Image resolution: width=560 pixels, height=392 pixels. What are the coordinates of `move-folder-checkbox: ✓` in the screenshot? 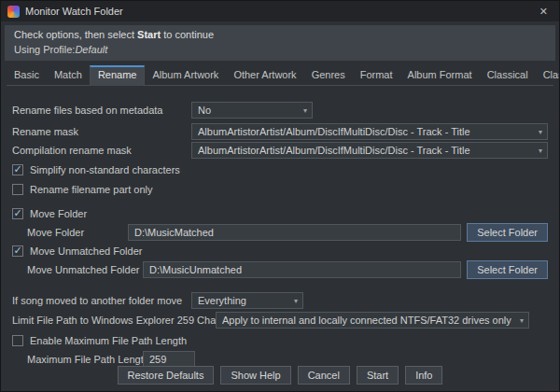 It's located at (18, 214).